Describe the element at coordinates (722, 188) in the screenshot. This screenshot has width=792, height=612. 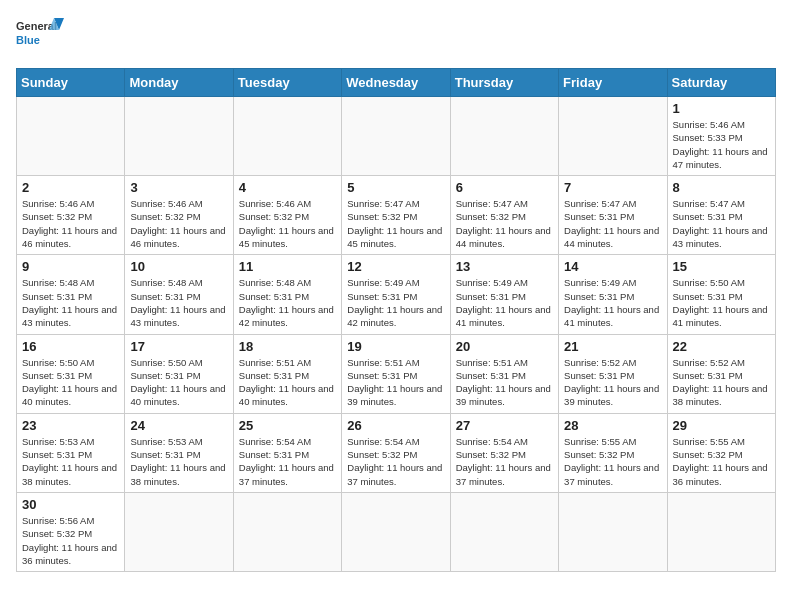
I see `day-number: 8` at that location.